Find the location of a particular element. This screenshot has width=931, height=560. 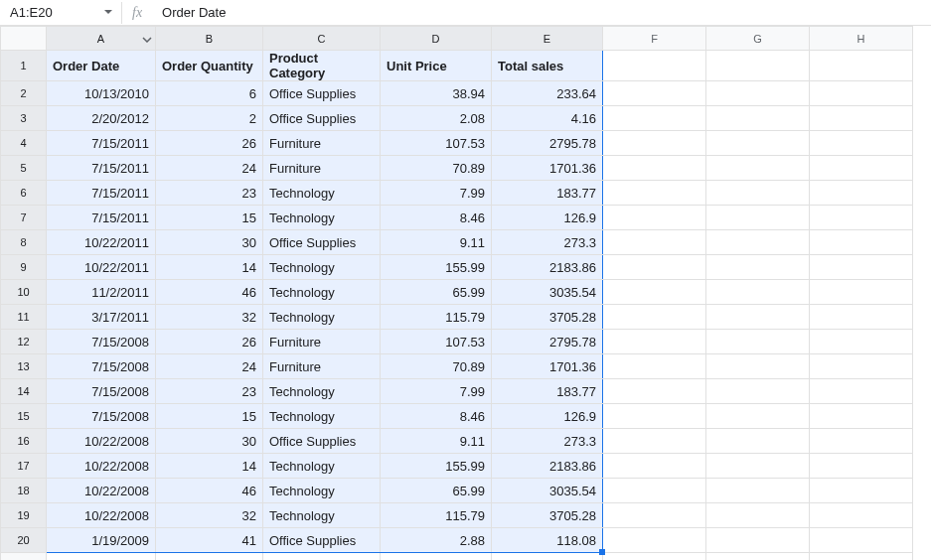

cell-C20: Office Supplies is located at coordinates (322, 540).